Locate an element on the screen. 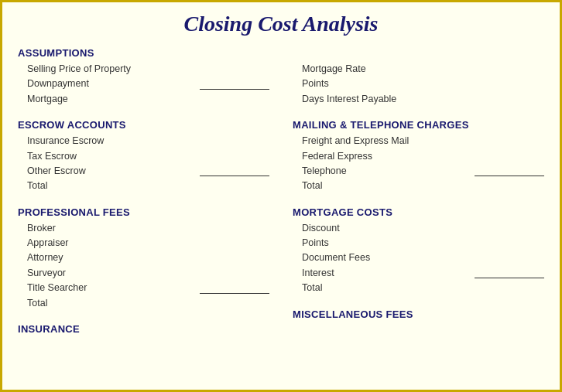  section-mortgage: MORTGAGE COSTS Discount Points Document … is located at coordinates (418, 251).